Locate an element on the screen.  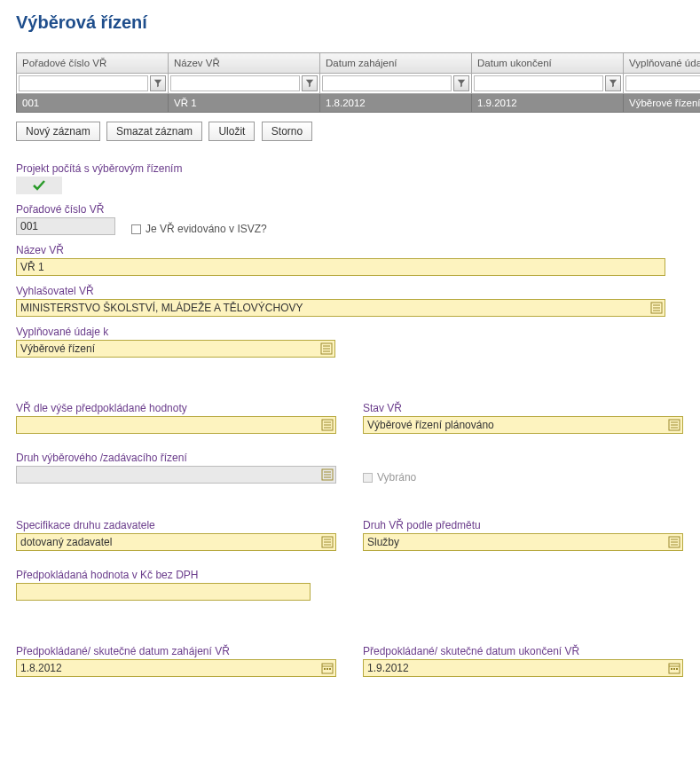
col-header-ukonceni: Datum ukončení is located at coordinates (548, 64).